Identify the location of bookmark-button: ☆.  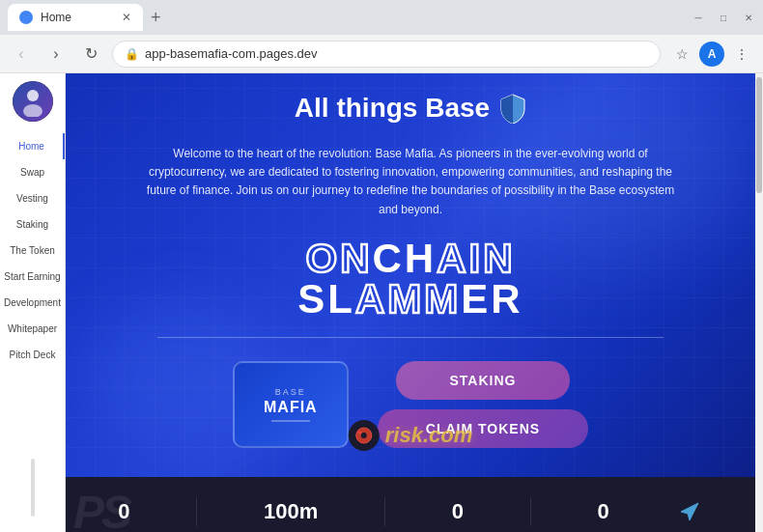
(682, 54).